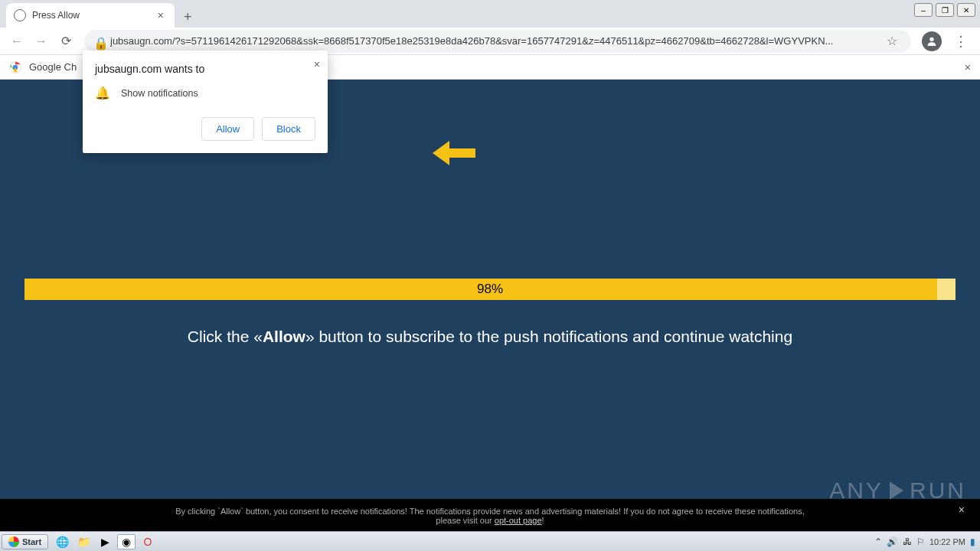  Describe the element at coordinates (20, 15) in the screenshot. I see `globe-icon` at that location.